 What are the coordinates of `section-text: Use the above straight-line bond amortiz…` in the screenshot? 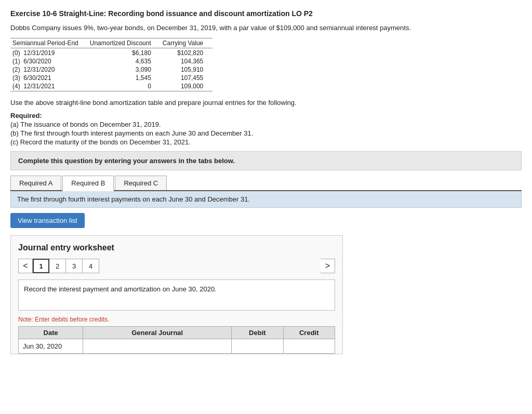 It's located at (266, 103).